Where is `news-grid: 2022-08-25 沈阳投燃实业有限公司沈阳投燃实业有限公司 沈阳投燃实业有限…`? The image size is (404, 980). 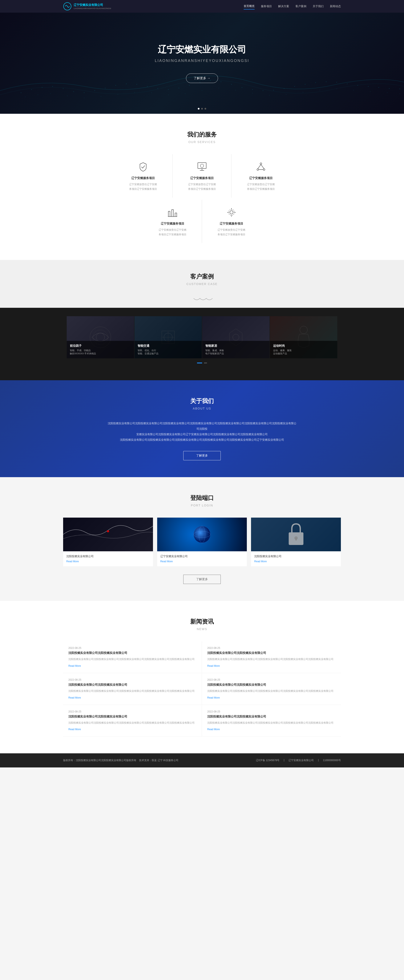 news-grid: 2022-08-25 沈阳投燃实业有限公司沈阳投燃实业有限公司 沈阳投燃实业有限… is located at coordinates (202, 689).